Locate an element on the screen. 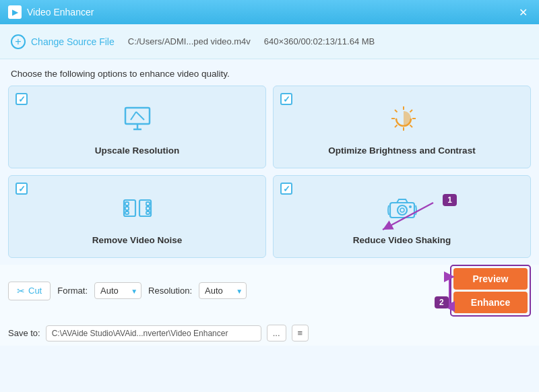 This screenshot has height=392, width=539. preview-enhance-column: Preview 2 is located at coordinates (490, 291).